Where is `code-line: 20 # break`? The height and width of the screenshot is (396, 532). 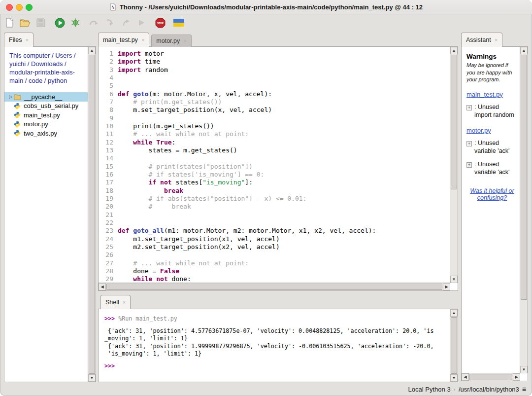
code-line: 20 # break is located at coordinates (274, 207).